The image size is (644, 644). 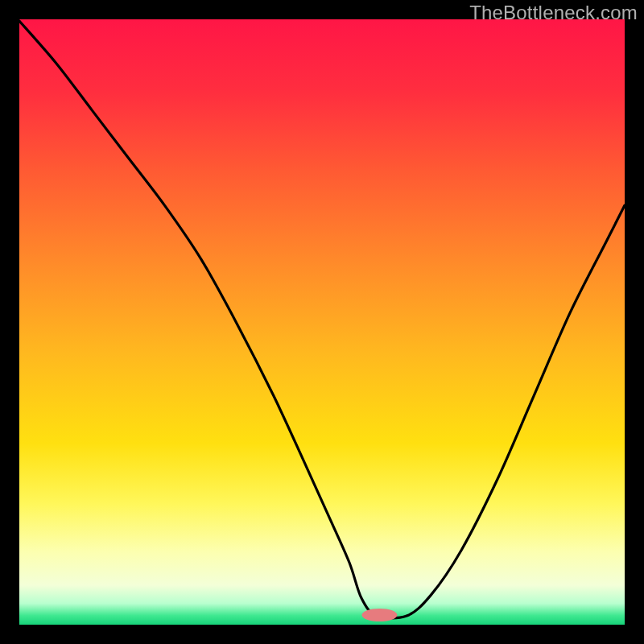 I want to click on watermark-text: TheBottleneck.com, so click(x=554, y=13).